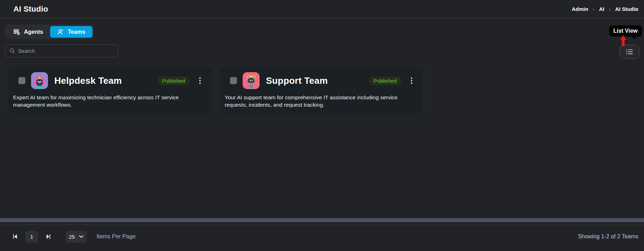  Describe the element at coordinates (630, 52) in the screenshot. I see `list-view-icon` at that location.